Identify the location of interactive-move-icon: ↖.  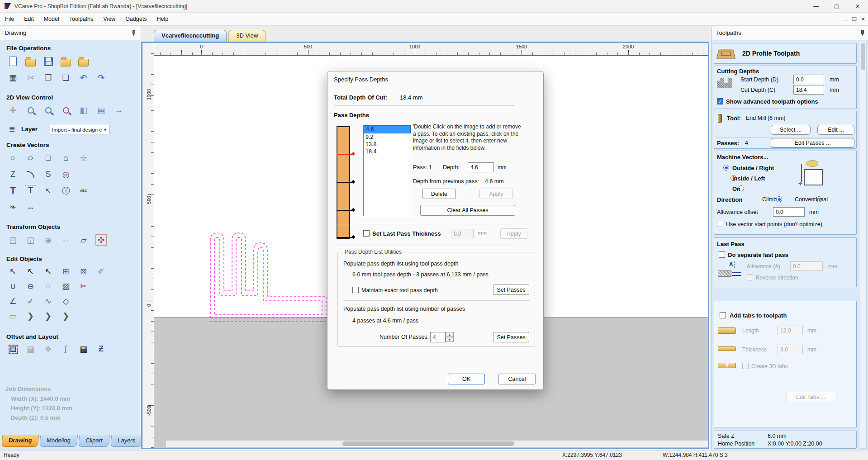
(48, 271).